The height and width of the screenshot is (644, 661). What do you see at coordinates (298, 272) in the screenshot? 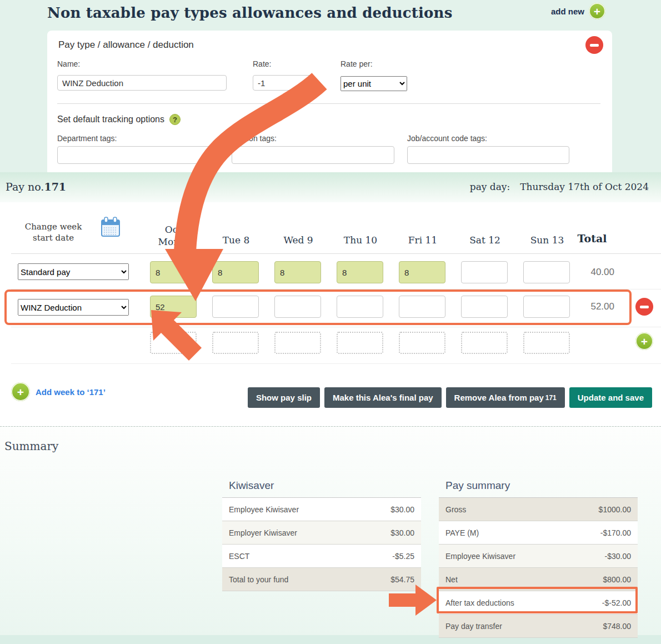
I see `day-cell-r1-wed` at bounding box center [298, 272].